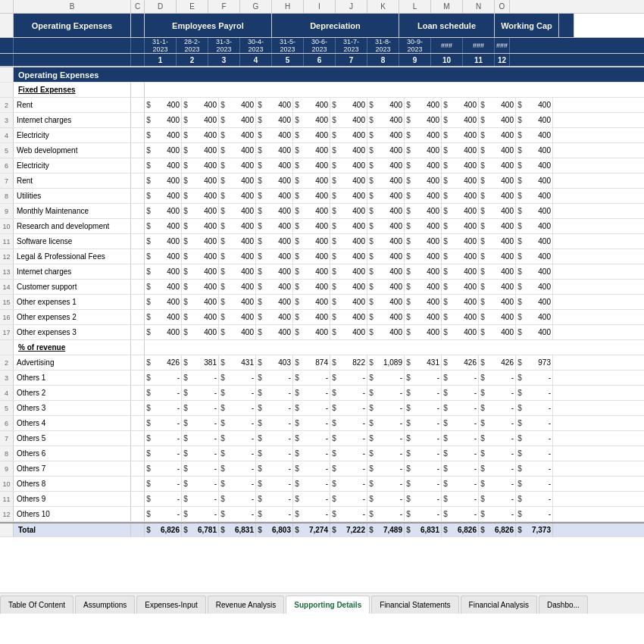  Describe the element at coordinates (352, 362) in the screenshot. I see `cell-value: 822` at that location.